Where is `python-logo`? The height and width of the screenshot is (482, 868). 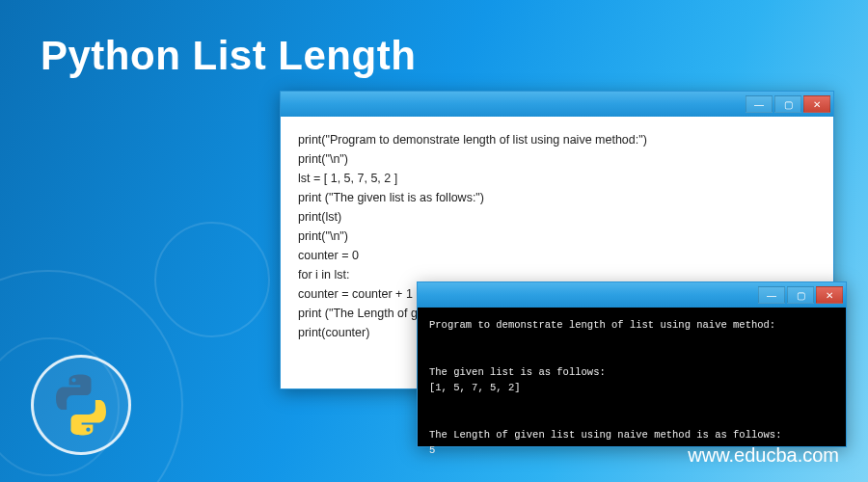 python-logo is located at coordinates (81, 405).